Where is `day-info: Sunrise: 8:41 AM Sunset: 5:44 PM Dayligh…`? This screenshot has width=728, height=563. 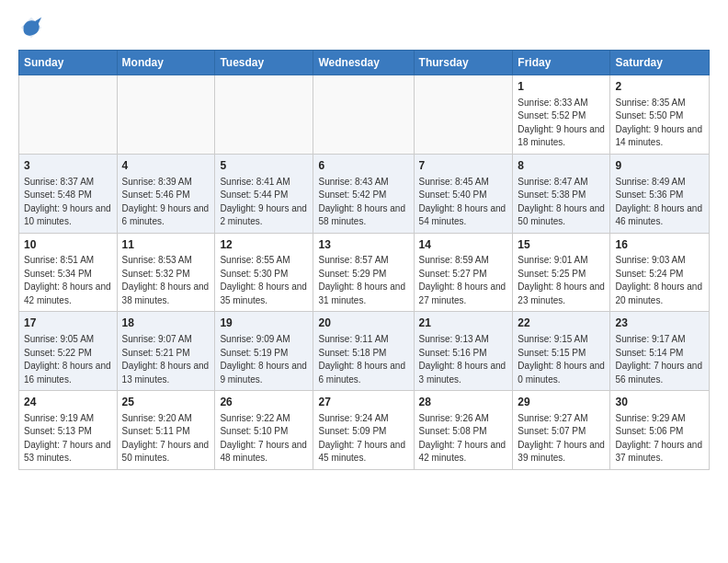 day-info: Sunrise: 8:41 AM Sunset: 5:44 PM Dayligh… is located at coordinates (264, 202).